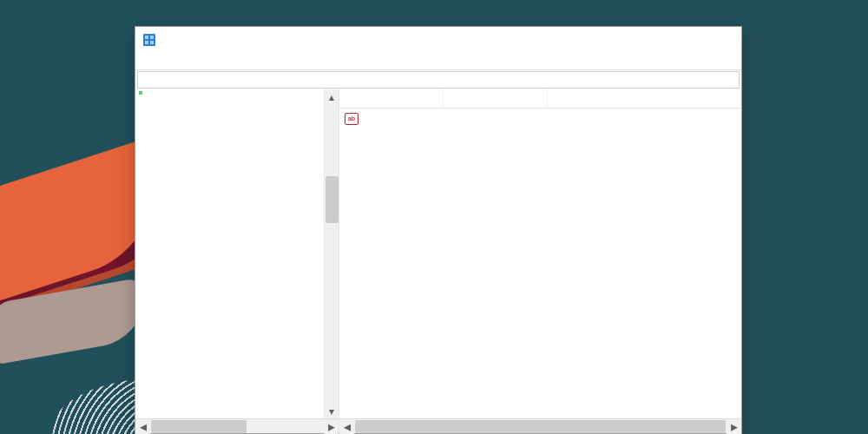  What do you see at coordinates (160, 62) in the screenshot?
I see `menu-edit` at bounding box center [160, 62].